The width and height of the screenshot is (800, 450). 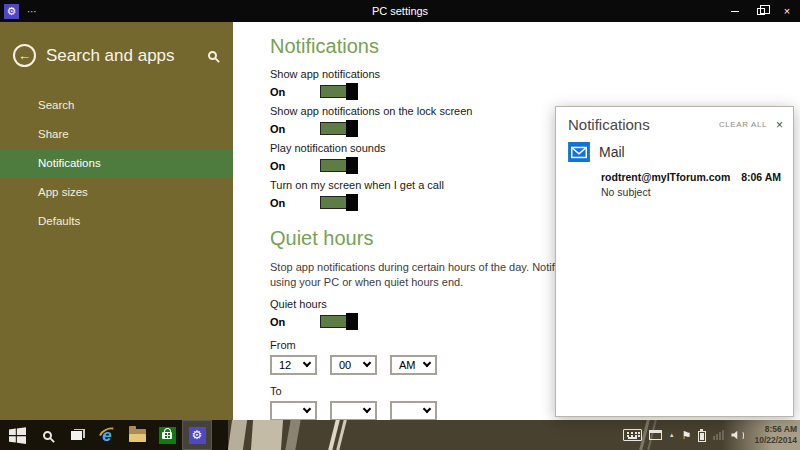 I want to click on app-commands-ellipsis-icon: ⋯, so click(x=32, y=12).